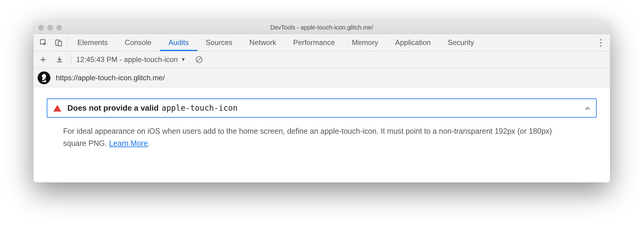  Describe the element at coordinates (128, 143) in the screenshot. I see `learn-more-link: Learn More` at that location.